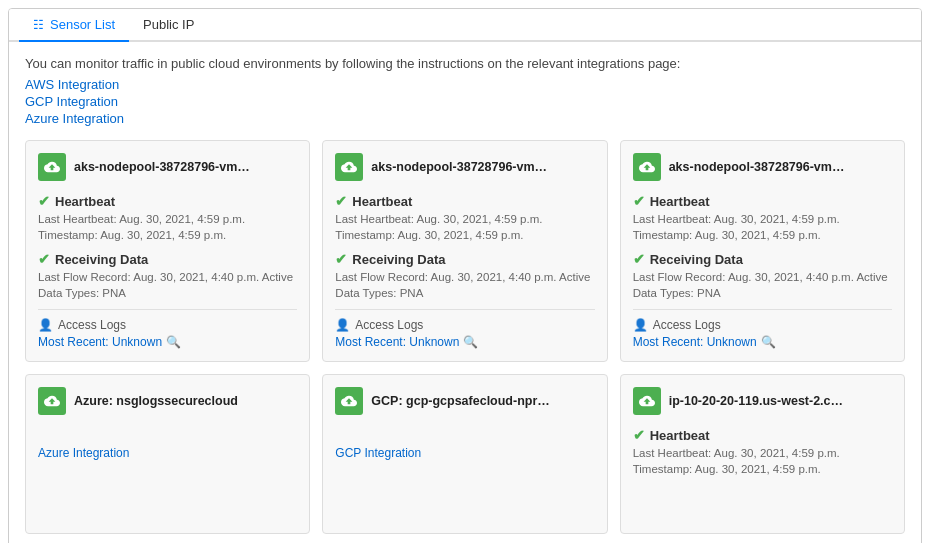 The width and height of the screenshot is (930, 543). I want to click on gcp-card-link-section: GCP Integration, so click(464, 452).